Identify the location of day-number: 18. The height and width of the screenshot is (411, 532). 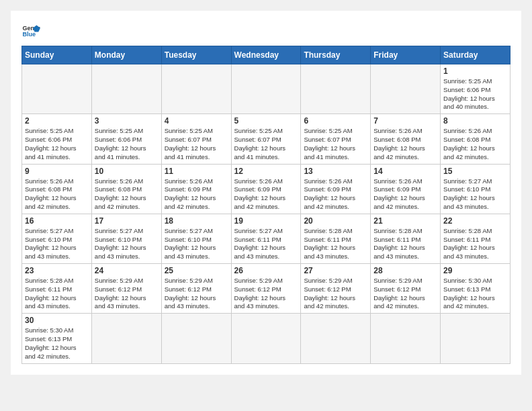
(196, 221).